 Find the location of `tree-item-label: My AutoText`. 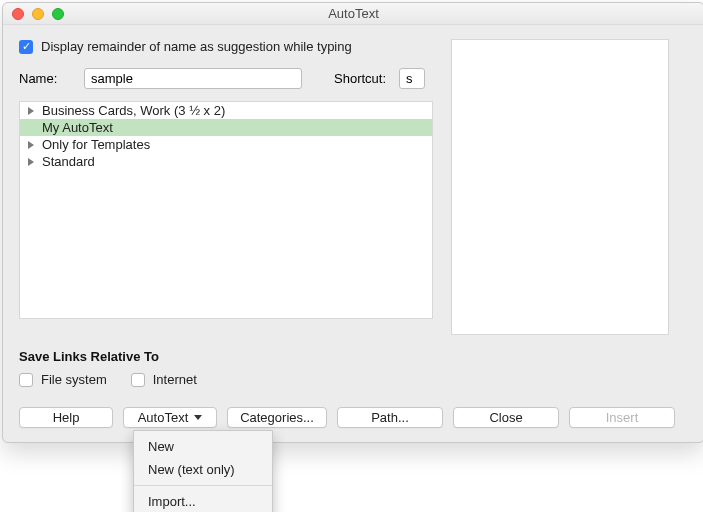

tree-item-label: My AutoText is located at coordinates (78, 128).